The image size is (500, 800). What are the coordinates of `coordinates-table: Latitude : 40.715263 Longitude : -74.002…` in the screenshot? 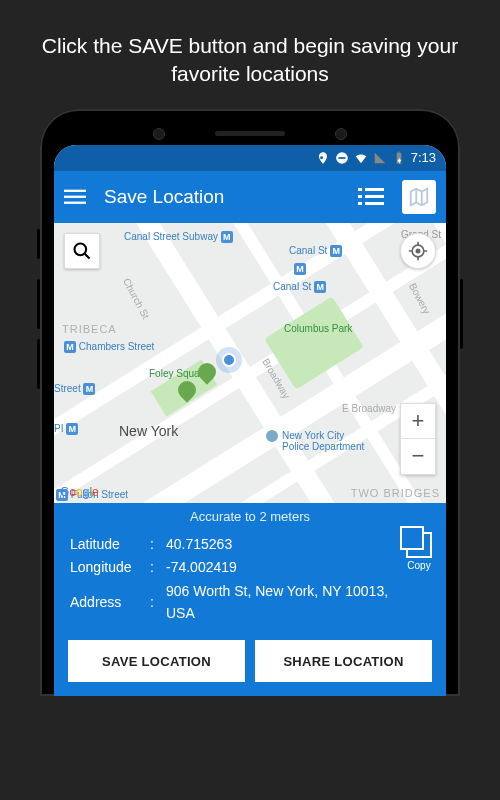 It's located at (232, 580).